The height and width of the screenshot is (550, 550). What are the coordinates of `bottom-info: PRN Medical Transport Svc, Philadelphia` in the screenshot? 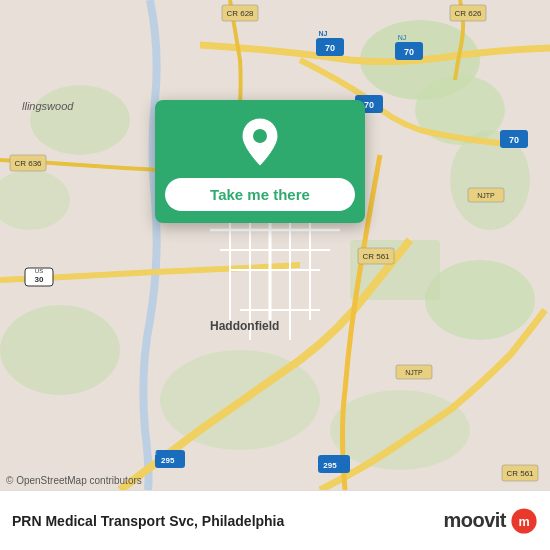 It's located at (228, 521).